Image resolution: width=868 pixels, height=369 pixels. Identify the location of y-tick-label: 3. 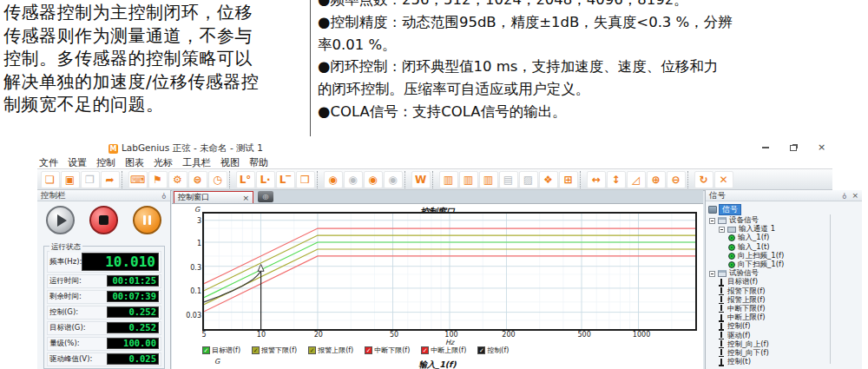
(190, 221).